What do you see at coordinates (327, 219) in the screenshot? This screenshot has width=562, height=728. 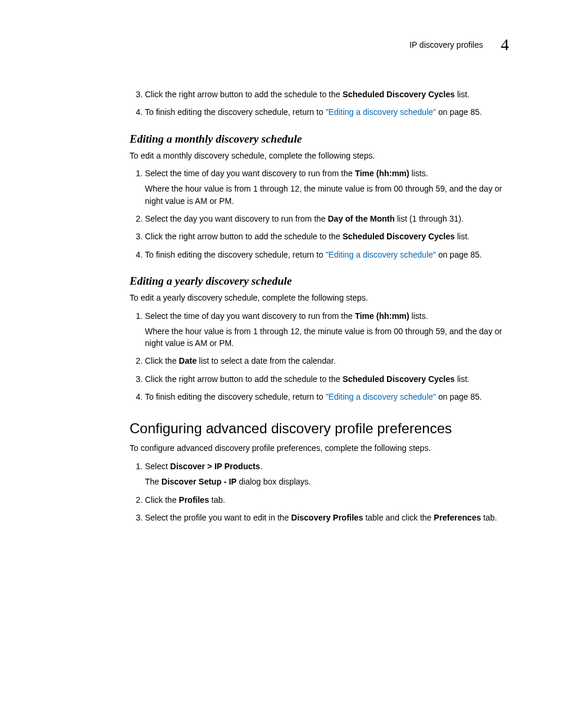 I see `step-item: Select the day you want discovery to run…` at bounding box center [327, 219].